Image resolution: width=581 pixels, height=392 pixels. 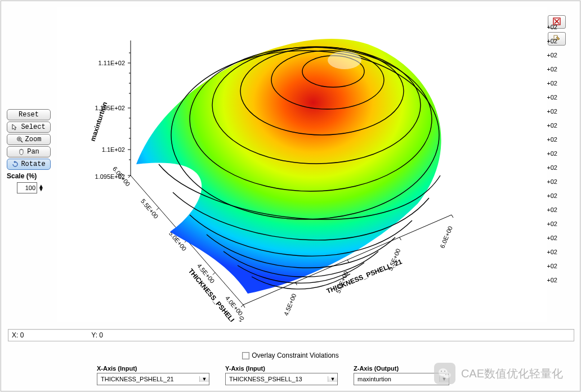 What do you see at coordinates (29, 152) in the screenshot?
I see `pan-button: Pan` at bounding box center [29, 152].